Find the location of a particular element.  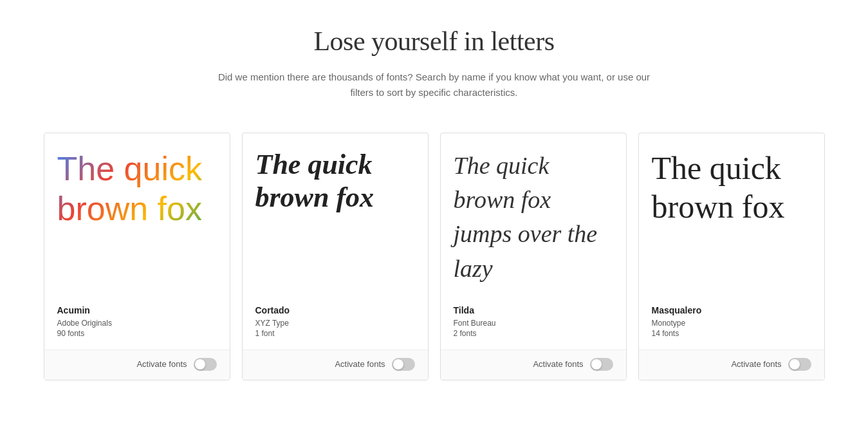

font-count-acumin: 90 fonts is located at coordinates (137, 333).